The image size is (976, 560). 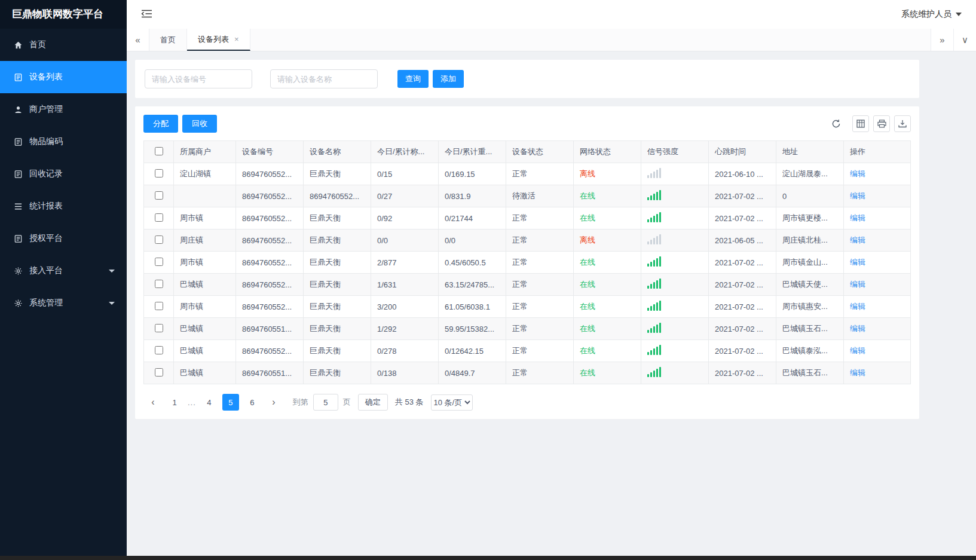 I want to click on page-button-1: 1, so click(x=175, y=402).